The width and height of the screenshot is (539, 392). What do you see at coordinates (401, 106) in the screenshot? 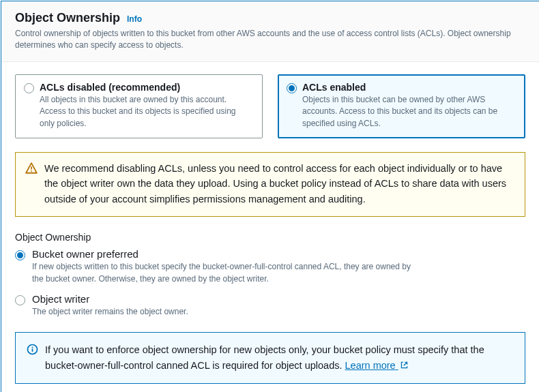
I see `acls-enabled-option: ACLs enabled Objects in this bucket can …` at bounding box center [401, 106].